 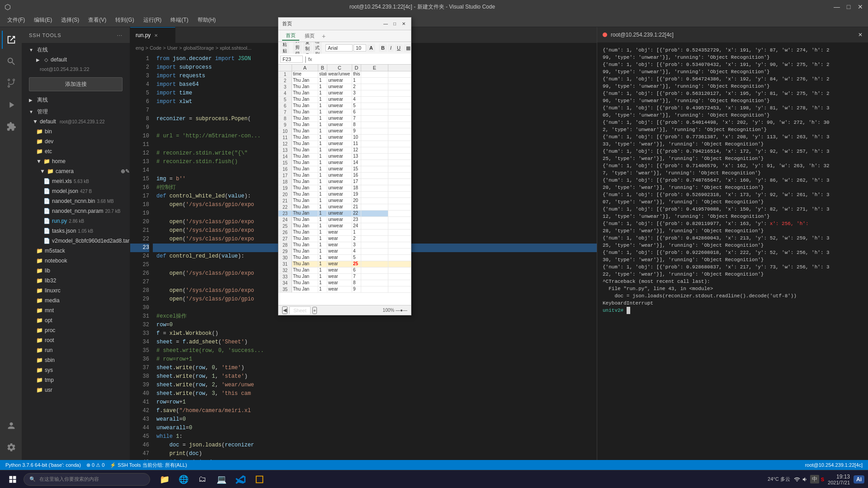 What do you see at coordinates (339, 48) in the screenshot?
I see `ss-font-input` at bounding box center [339, 48].